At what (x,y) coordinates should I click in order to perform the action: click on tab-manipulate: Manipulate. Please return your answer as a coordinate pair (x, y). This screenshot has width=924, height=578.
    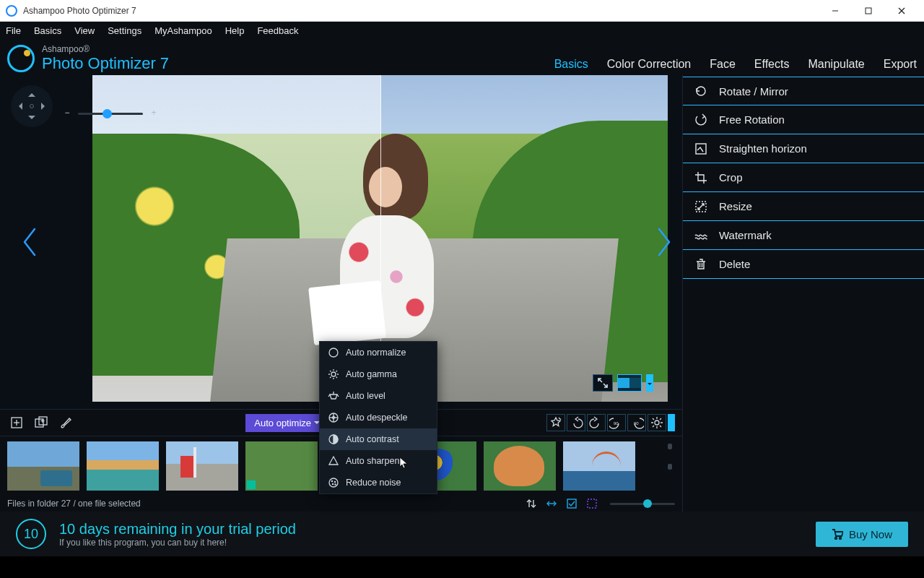
    Looking at the image, I should click on (836, 64).